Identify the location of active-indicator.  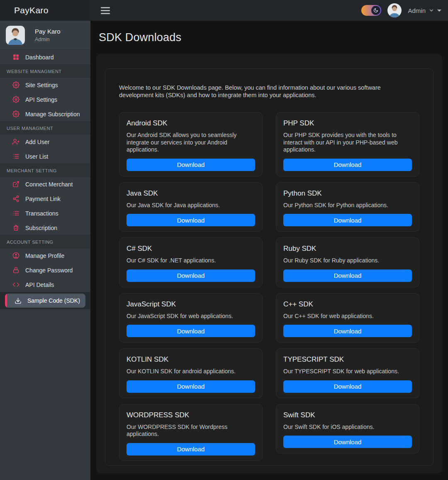
(6, 301).